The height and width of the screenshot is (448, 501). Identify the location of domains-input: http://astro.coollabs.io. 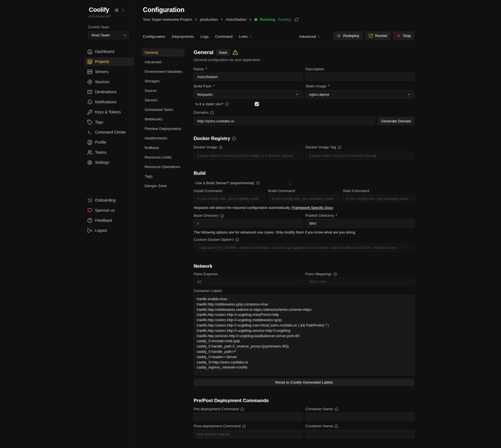
(284, 121).